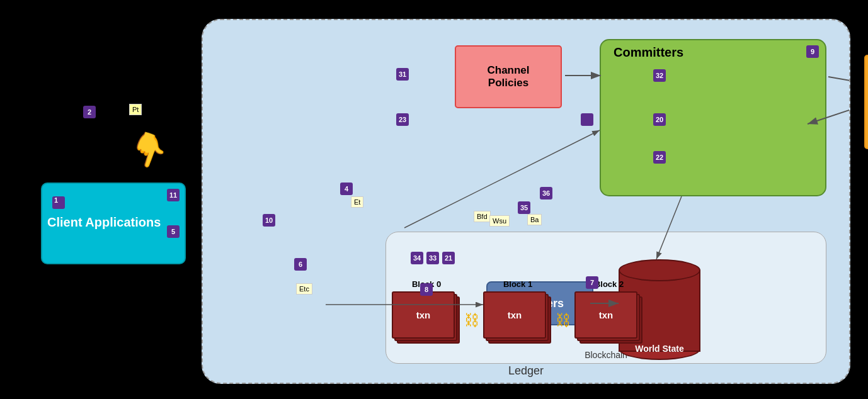 This screenshot has height=399, width=868. What do you see at coordinates (59, 203) in the screenshot?
I see `badge-1: 1` at bounding box center [59, 203].